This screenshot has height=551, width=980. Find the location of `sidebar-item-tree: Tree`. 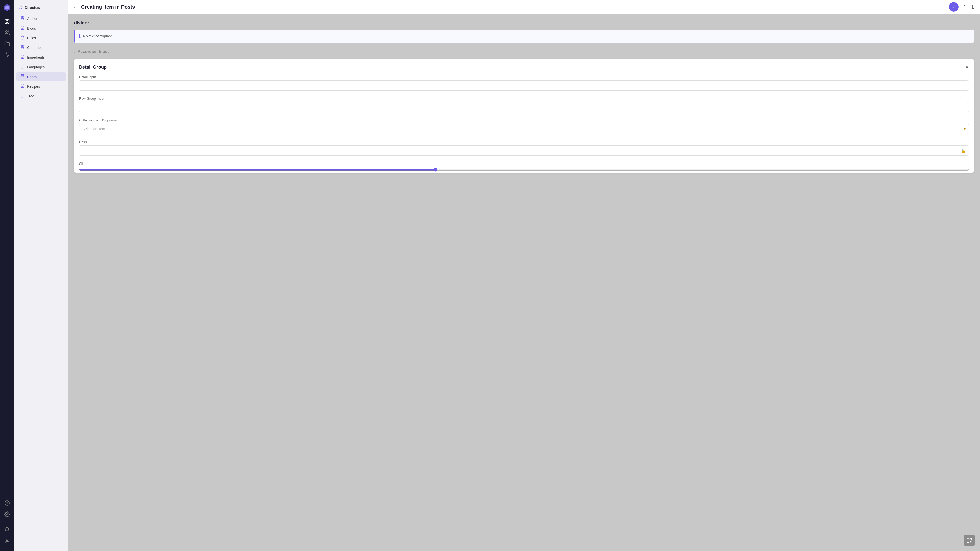

sidebar-item-tree: Tree is located at coordinates (41, 96).